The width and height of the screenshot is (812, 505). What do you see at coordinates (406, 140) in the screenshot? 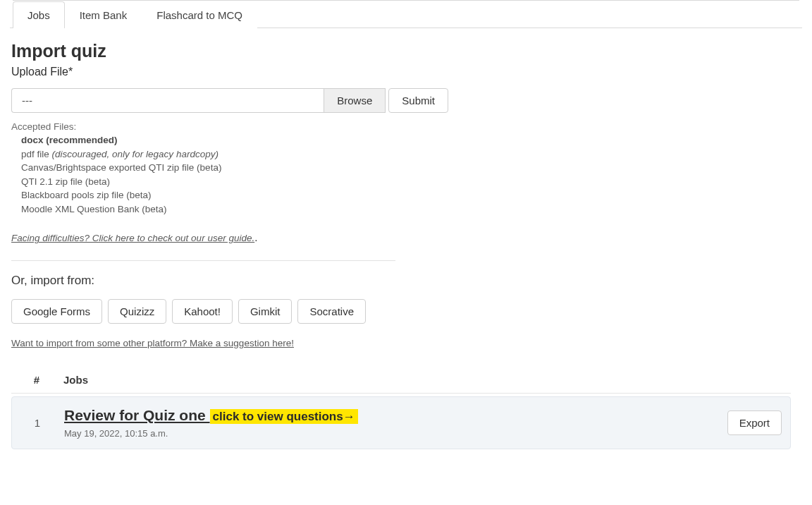
I see `accepted-docx: docx (recommended)` at bounding box center [406, 140].